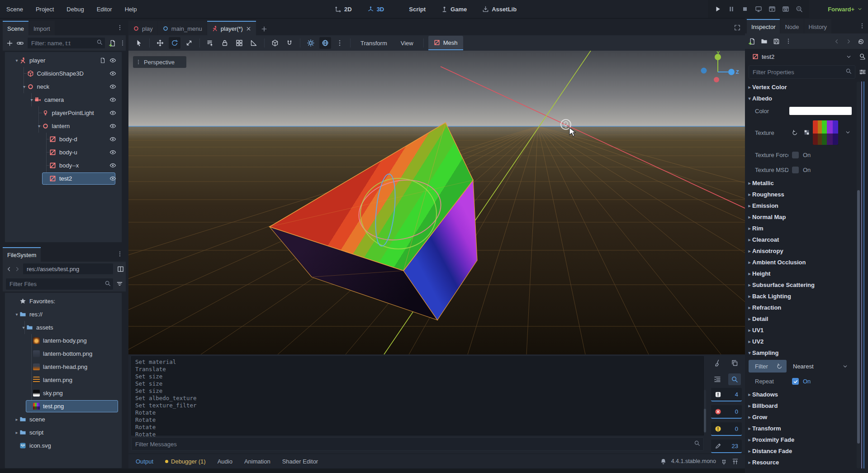 The height and width of the screenshot is (473, 868). Describe the element at coordinates (801, 440) in the screenshot. I see `property-section-proximity-fade: ▸Proximity Fade` at that location.